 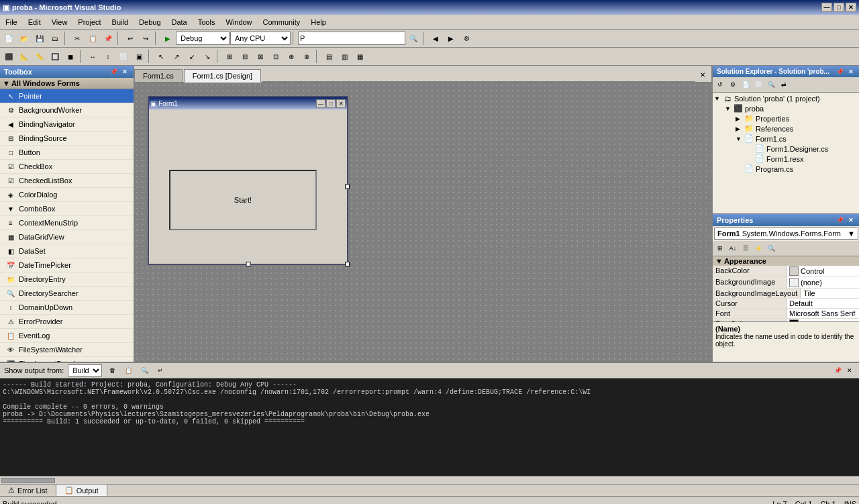 I want to click on toolbox-item-datagridview: ▦ DataGridView, so click(x=67, y=238).